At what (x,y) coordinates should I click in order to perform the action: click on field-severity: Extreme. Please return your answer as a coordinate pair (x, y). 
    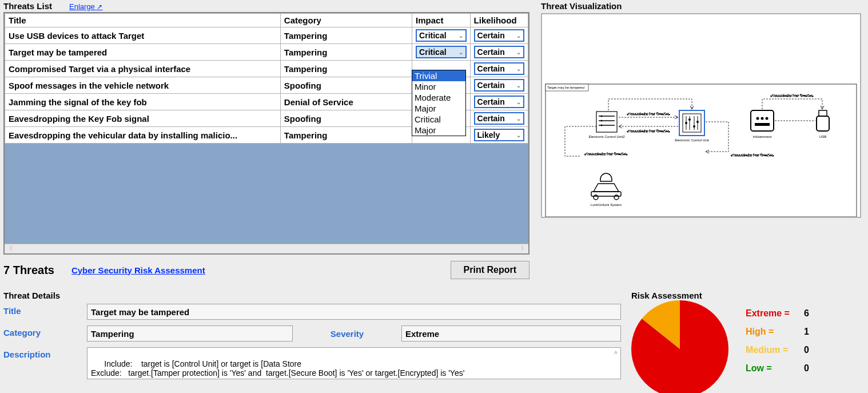
    Looking at the image, I should click on (511, 334).